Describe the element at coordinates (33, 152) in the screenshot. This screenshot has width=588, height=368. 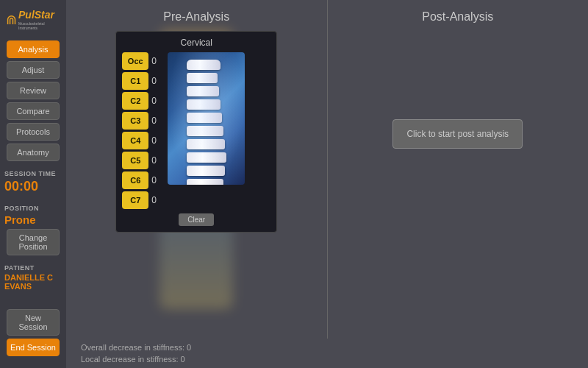
I see `nav-anatomy: Anatomy` at that location.